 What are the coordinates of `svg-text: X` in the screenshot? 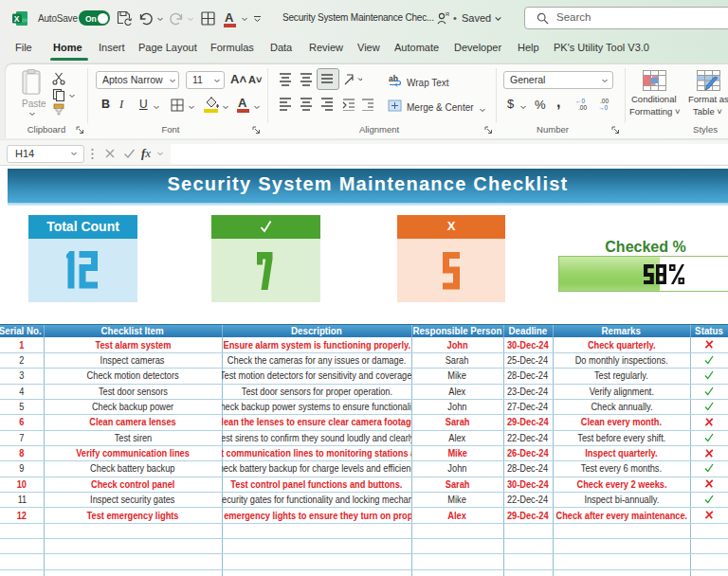 It's located at (17, 19).